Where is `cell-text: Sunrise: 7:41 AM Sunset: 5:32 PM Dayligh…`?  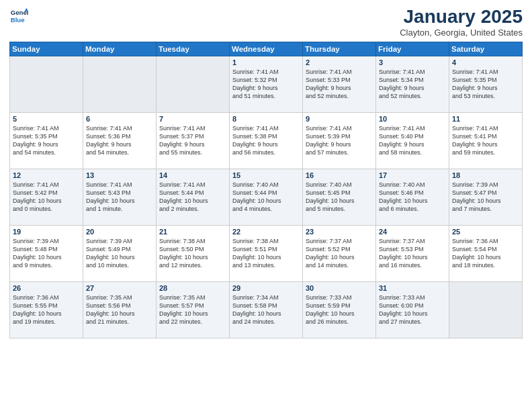
cell-text: Sunrise: 7:41 AM Sunset: 5:32 PM Dayligh… is located at coordinates (266, 85).